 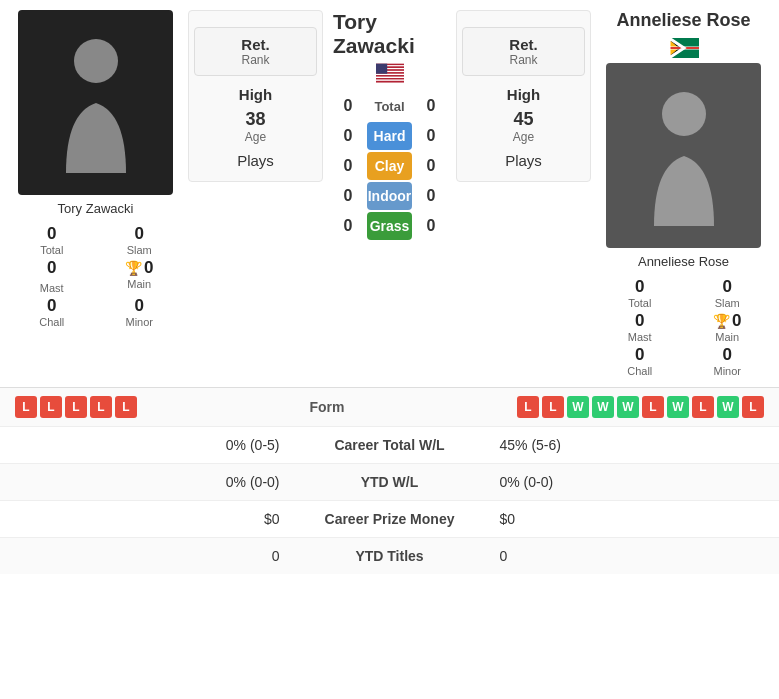 What do you see at coordinates (524, 160) in the screenshot?
I see `player2-plays: Plays` at bounding box center [524, 160].